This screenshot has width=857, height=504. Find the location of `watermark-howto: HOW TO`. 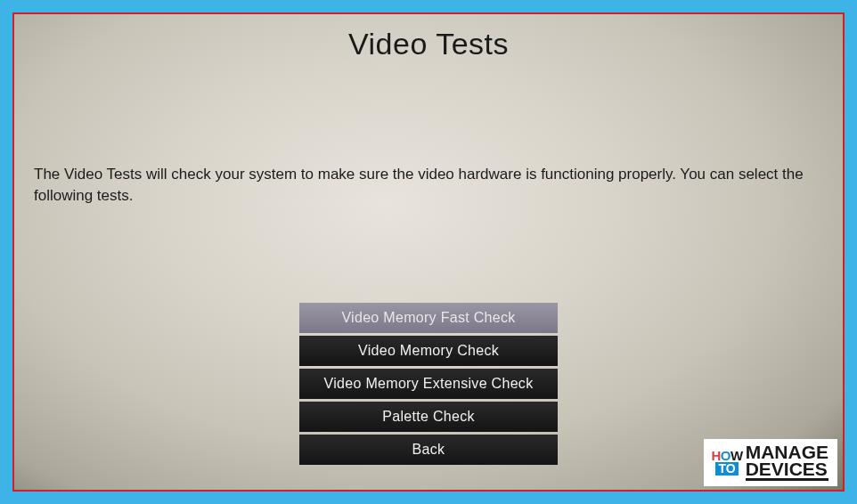

watermark-howto: HOW TO is located at coordinates (727, 463).